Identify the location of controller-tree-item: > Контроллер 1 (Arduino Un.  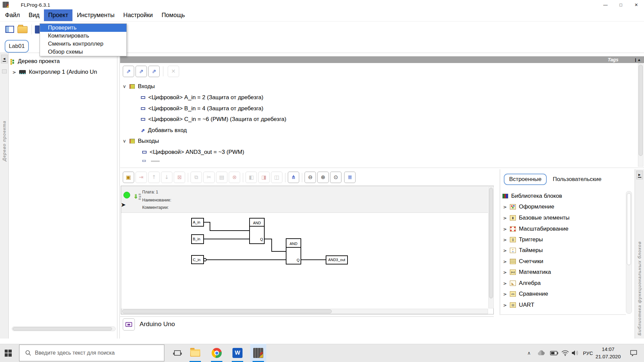
(55, 72).